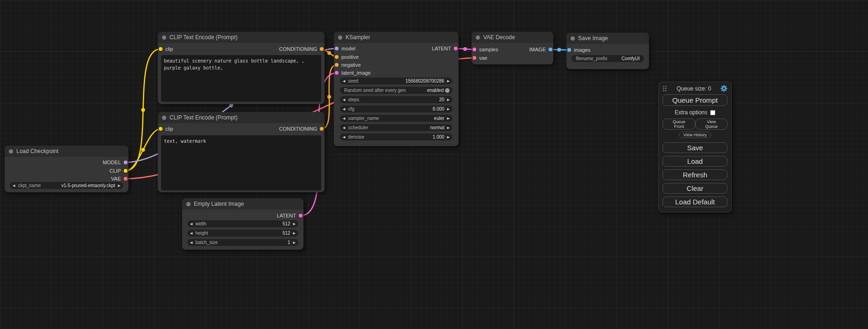 The width and height of the screenshot is (868, 329). Describe the element at coordinates (243, 224) in the screenshot. I see `node-empty-latent-image: Empty Latent Image LATENT ◀ width 512 ▶ …` at that location.